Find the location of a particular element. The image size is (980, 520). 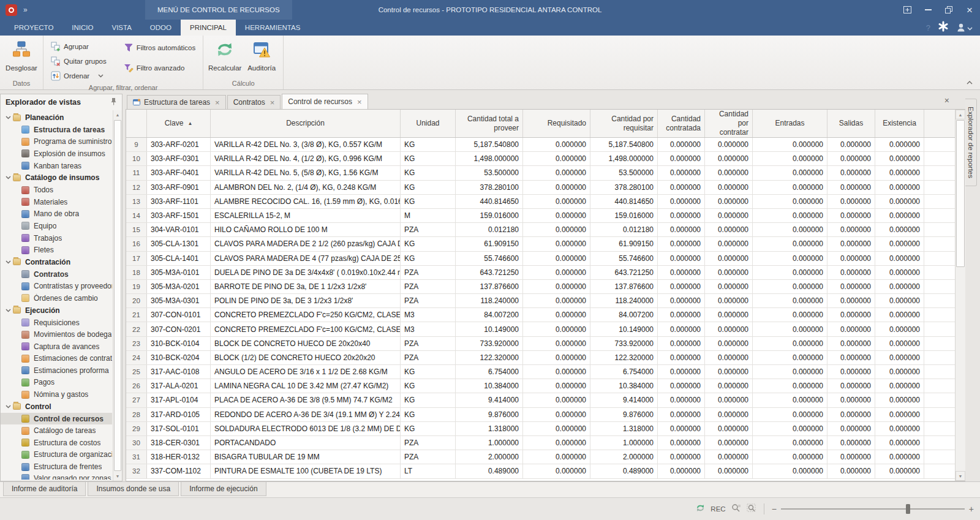

tree-item-estructura-de-organizacion: Estructura de organización is located at coordinates (56, 455).